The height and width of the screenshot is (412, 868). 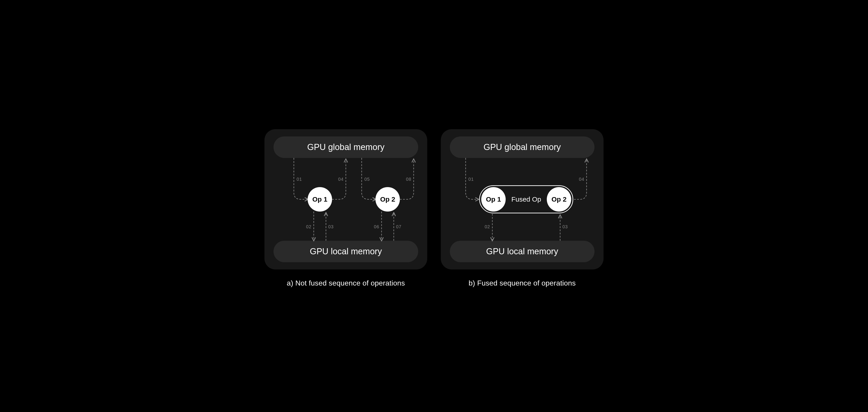 I want to click on step-label: 05, so click(x=367, y=179).